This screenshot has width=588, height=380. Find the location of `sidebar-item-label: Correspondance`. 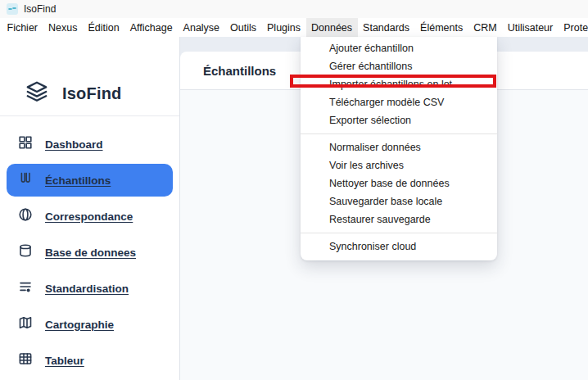

sidebar-item-label: Correspondance is located at coordinates (88, 216).